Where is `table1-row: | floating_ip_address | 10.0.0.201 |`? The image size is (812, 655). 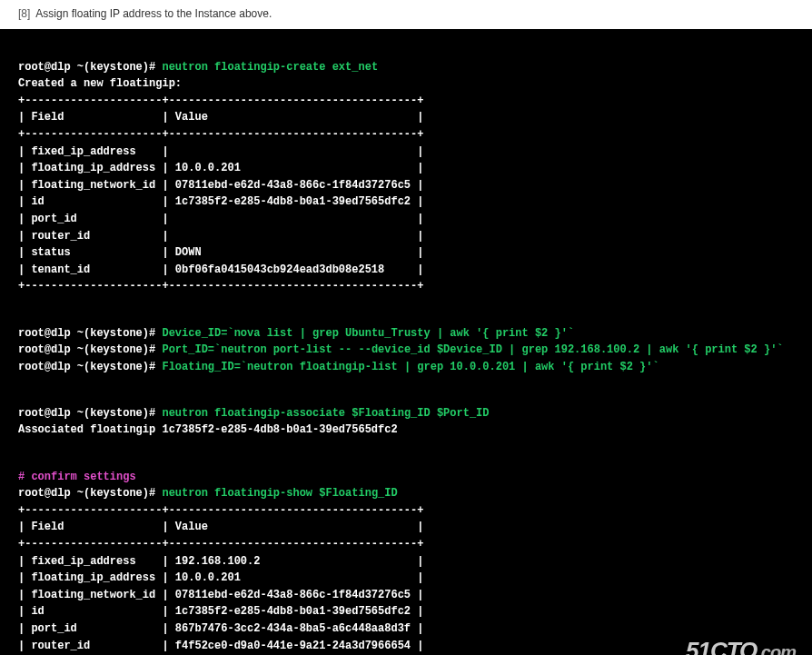 table1-row: | floating_ip_address | 10.0.0.201 | is located at coordinates (221, 168).